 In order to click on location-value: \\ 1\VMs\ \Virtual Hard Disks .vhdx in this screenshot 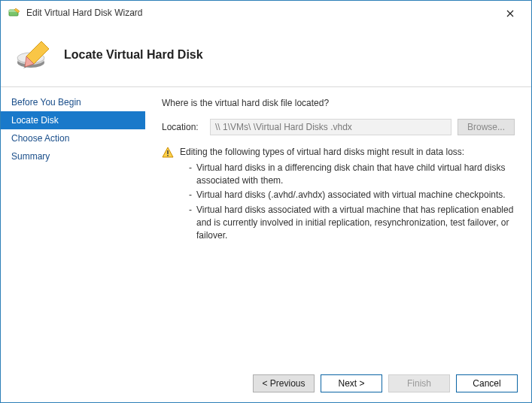, I will do `click(284, 127)`.